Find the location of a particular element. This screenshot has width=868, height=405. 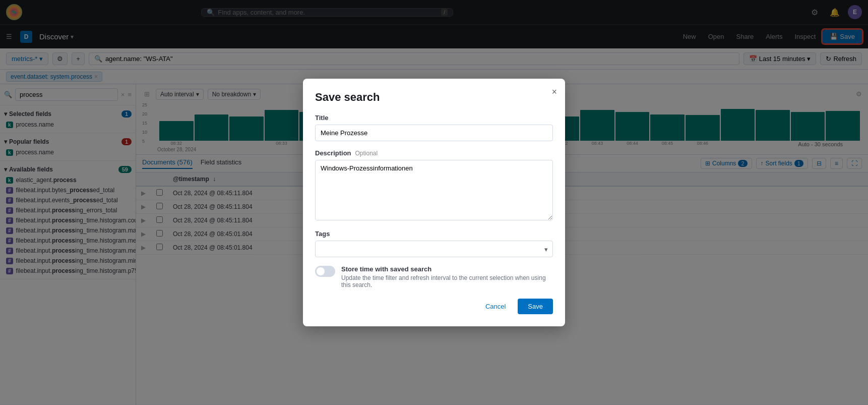

description-field: Description Optional Windows-Prozessinfo… is located at coordinates (434, 186).